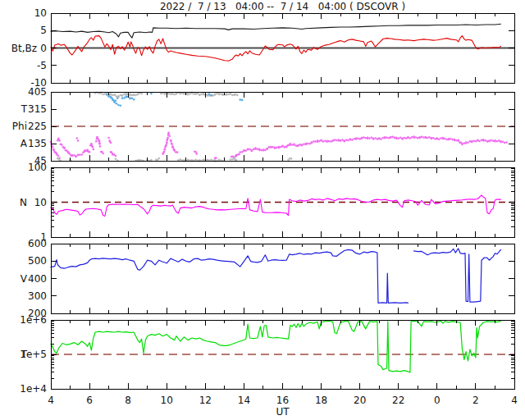 The width and height of the screenshot is (525, 420). Describe the element at coordinates (230, 276) in the screenshot. I see `series-v-line` at that location.